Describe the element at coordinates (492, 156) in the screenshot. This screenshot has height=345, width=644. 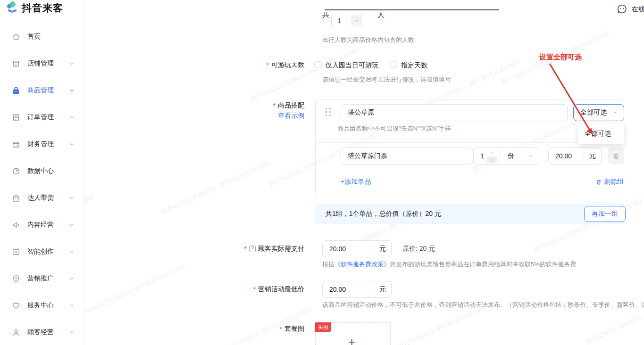
I see `qty-stepper` at that location.